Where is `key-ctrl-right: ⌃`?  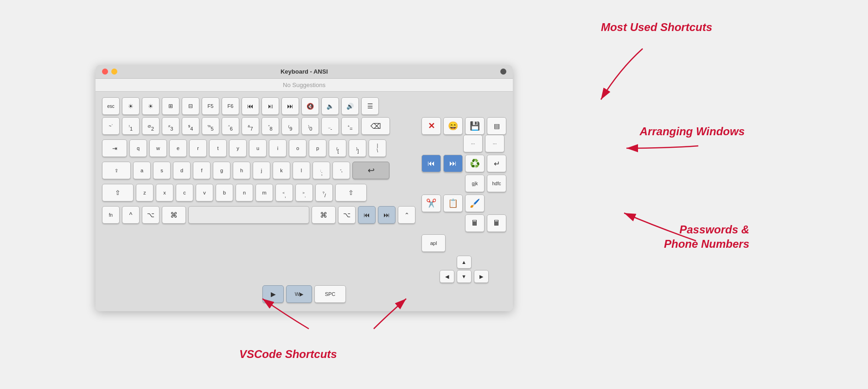
key-ctrl-right: ⌃ is located at coordinates (407, 215).